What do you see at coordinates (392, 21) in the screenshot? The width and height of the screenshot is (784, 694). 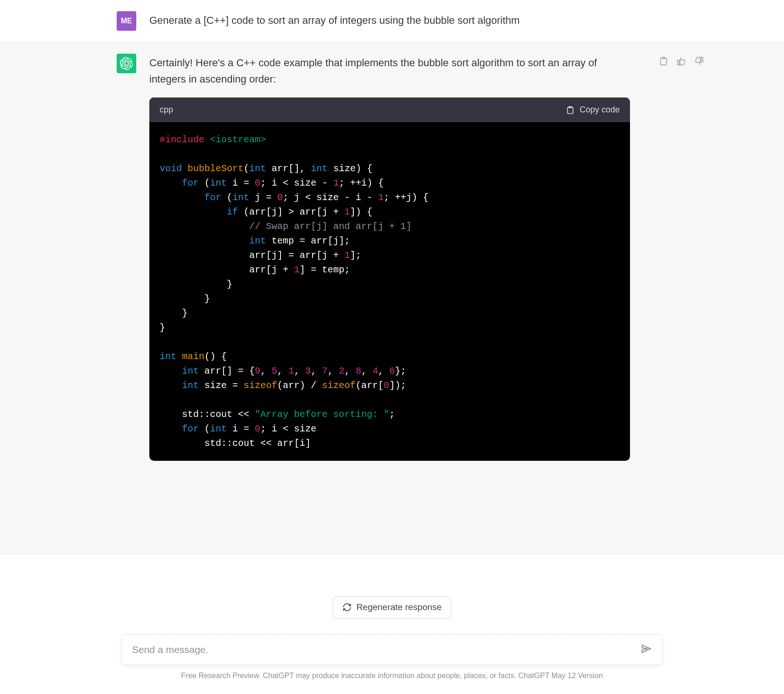 I see `user-message-row: ME Generate a [C++] code to sort an arra…` at bounding box center [392, 21].